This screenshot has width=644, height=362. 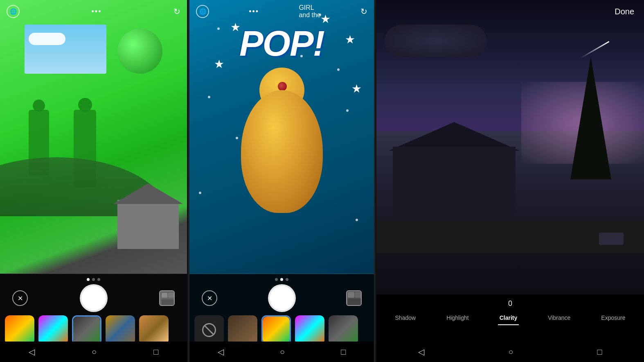 What do you see at coordinates (343, 352) in the screenshot?
I see `recents-nav-2: □` at bounding box center [343, 352].